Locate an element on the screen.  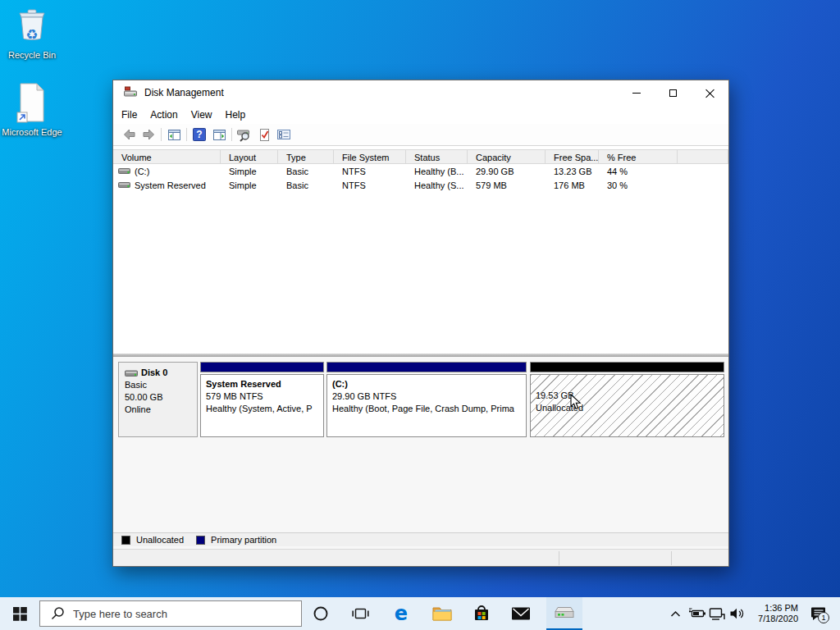
cortana-button is located at coordinates (321, 614).